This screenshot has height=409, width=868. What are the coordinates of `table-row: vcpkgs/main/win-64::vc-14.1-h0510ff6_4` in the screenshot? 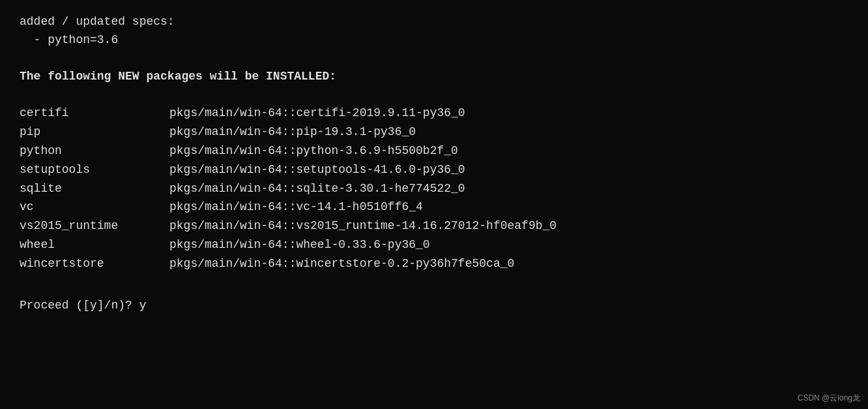 It's located at (434, 207).